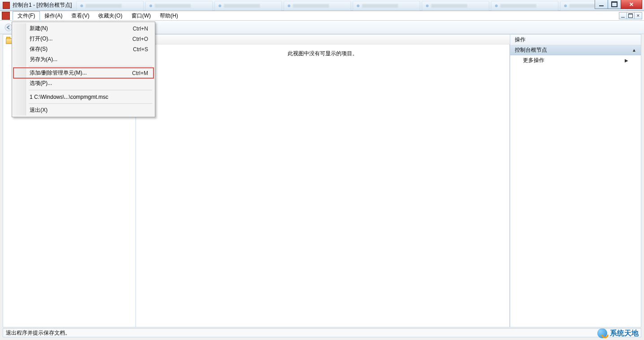 The image size is (644, 340). What do you see at coordinates (623, 16) in the screenshot?
I see `mdi-minimize-button` at bounding box center [623, 16].